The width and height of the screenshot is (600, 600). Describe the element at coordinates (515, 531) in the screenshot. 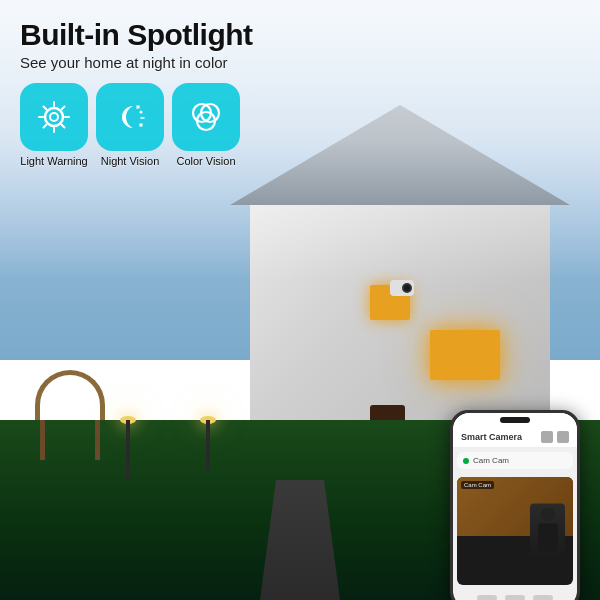

I see `phone-camera-feed: Cam Cam` at that location.